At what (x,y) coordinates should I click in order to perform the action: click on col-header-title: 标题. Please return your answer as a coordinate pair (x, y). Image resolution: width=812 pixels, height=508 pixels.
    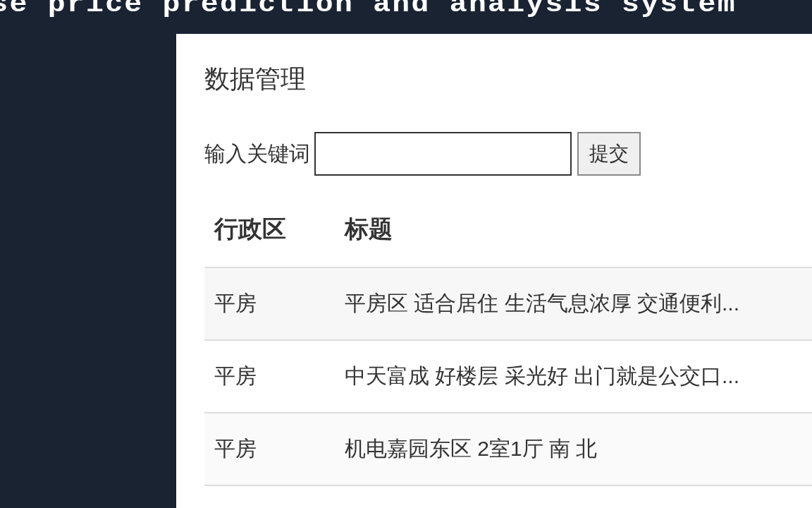
    Looking at the image, I should click on (574, 234).